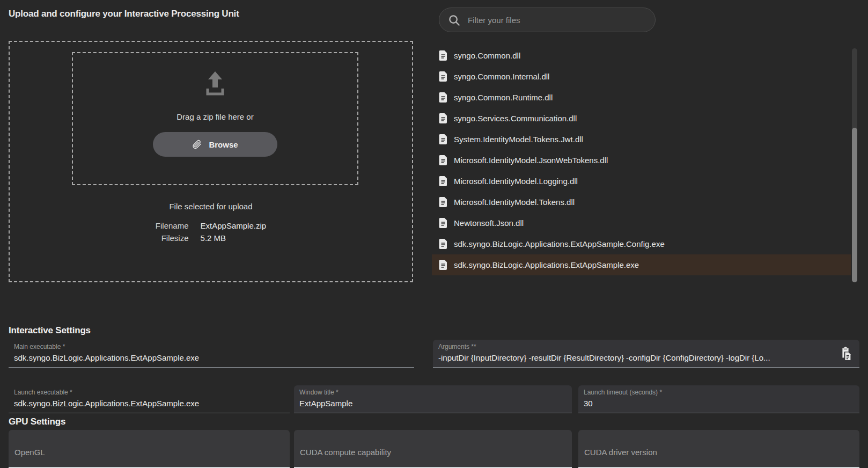  Describe the element at coordinates (845, 354) in the screenshot. I see `copy-arguments-button` at that location.